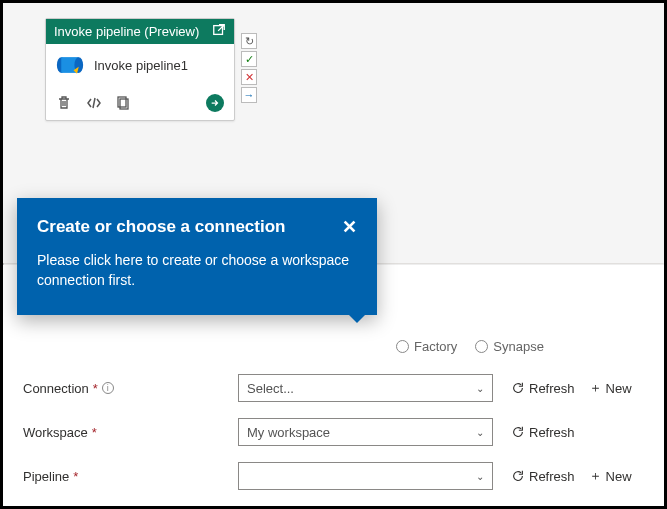 This screenshot has width=667, height=509. What do you see at coordinates (140, 105) in the screenshot?
I see `activity-footer` at bounding box center [140, 105].